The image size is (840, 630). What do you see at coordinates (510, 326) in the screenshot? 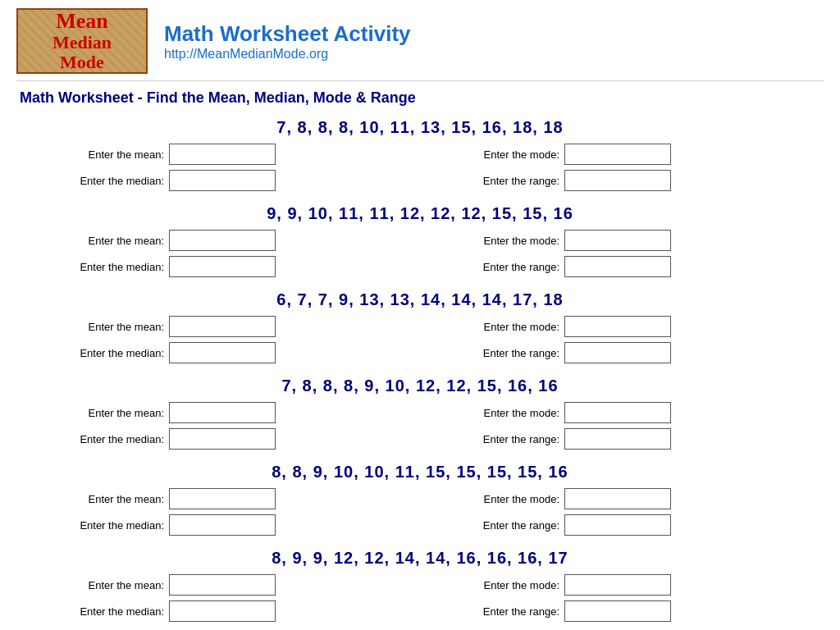
I see `mode-label-3: Enter the mode:` at bounding box center [510, 326].